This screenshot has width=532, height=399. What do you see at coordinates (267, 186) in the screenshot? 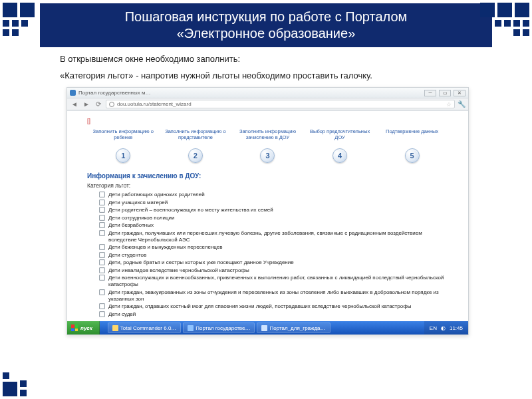
I see `field-label: Категория льгот:` at bounding box center [267, 186].